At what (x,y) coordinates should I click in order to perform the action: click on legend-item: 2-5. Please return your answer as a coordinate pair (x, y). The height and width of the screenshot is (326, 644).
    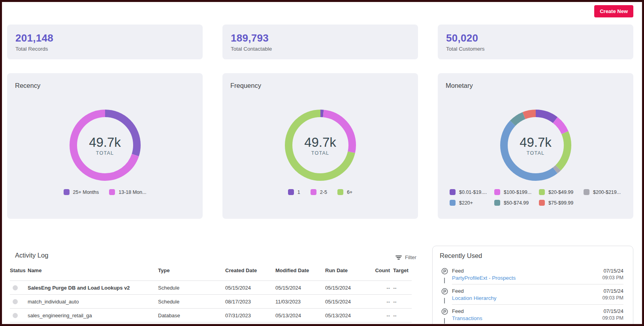
    Looking at the image, I should click on (319, 192).